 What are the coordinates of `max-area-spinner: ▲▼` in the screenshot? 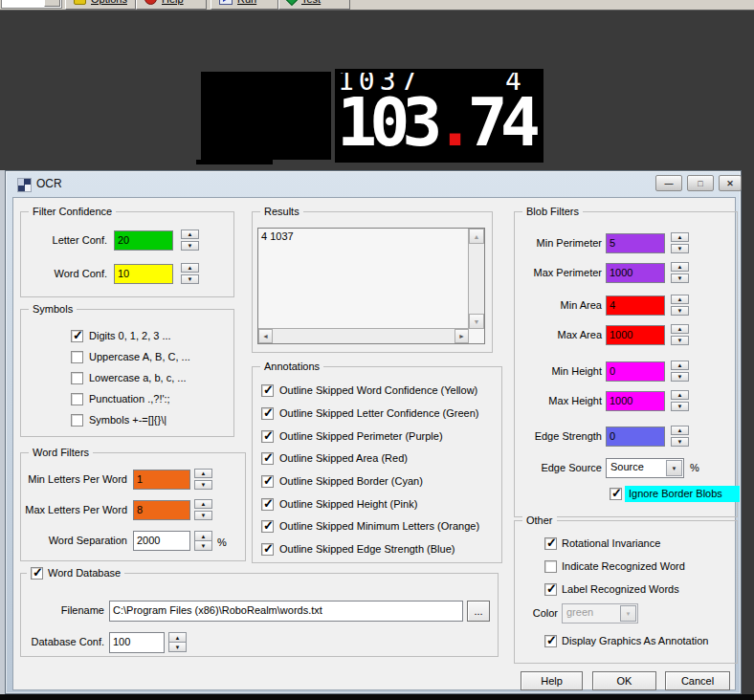 It's located at (679, 335).